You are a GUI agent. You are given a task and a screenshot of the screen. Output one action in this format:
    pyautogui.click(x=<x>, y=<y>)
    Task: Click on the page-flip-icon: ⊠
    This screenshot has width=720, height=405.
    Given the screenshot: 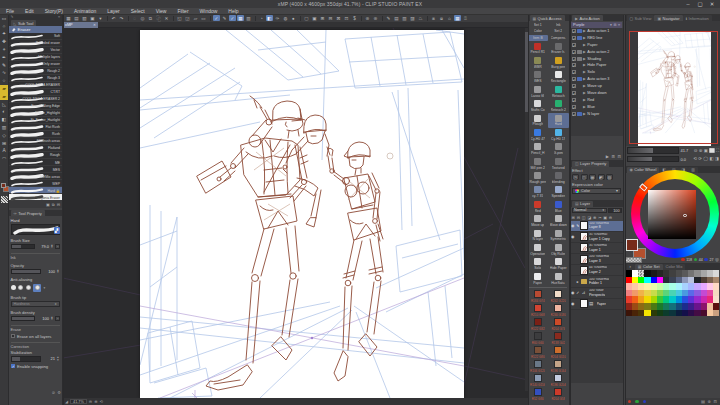 What is the action you would take?
    pyautogui.click(x=338, y=18)
    